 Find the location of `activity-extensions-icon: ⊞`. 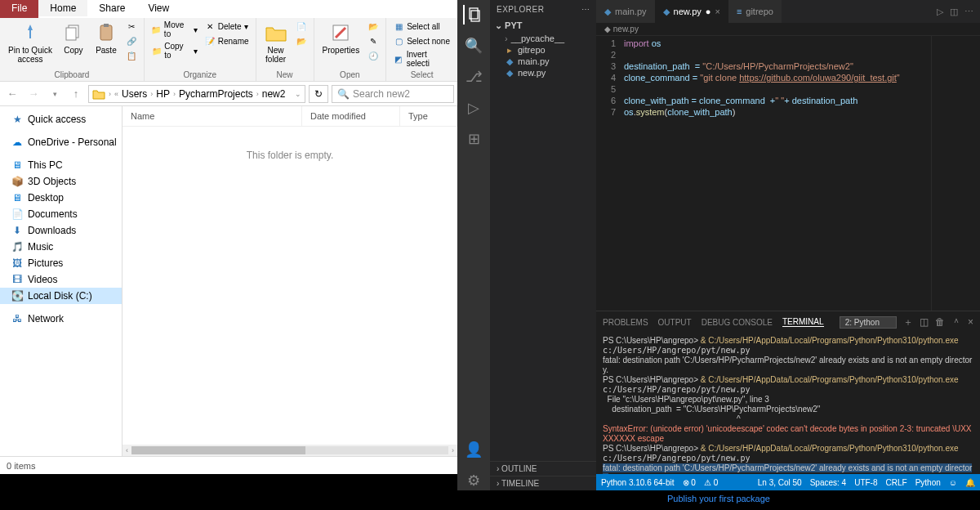

activity-extensions-icon: ⊞ is located at coordinates (474, 139).